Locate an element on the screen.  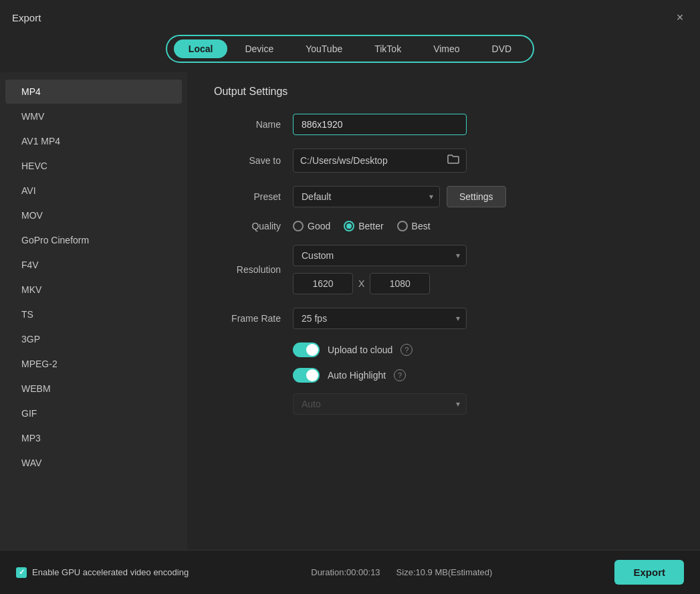
sidebar-item-mp4: MP4 is located at coordinates (94, 92).